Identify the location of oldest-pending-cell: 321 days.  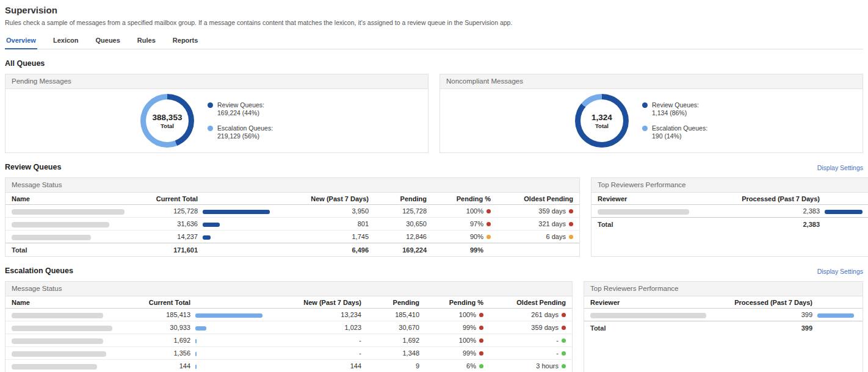
(532, 224).